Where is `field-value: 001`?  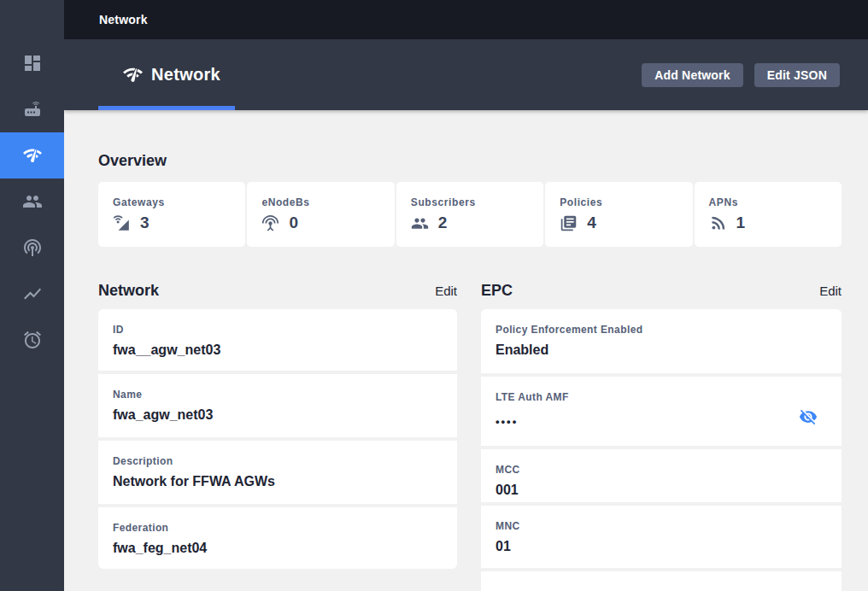 field-value: 001 is located at coordinates (661, 490).